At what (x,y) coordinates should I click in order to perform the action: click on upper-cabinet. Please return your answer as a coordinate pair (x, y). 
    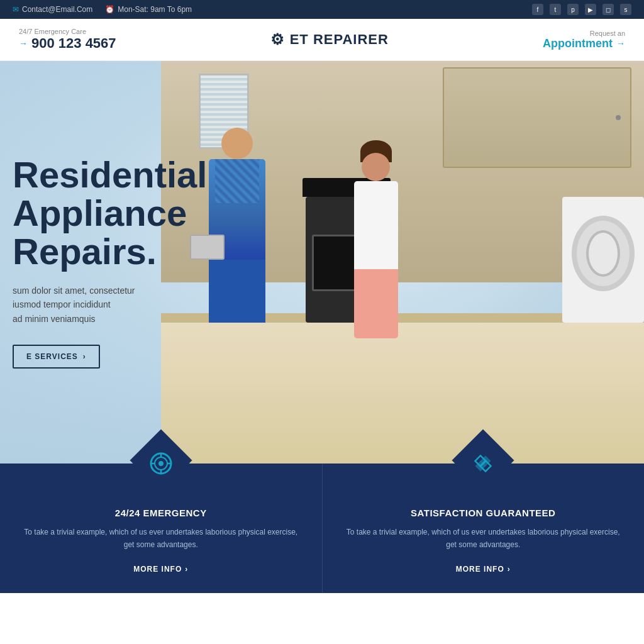
    Looking at the image, I should click on (537, 118).